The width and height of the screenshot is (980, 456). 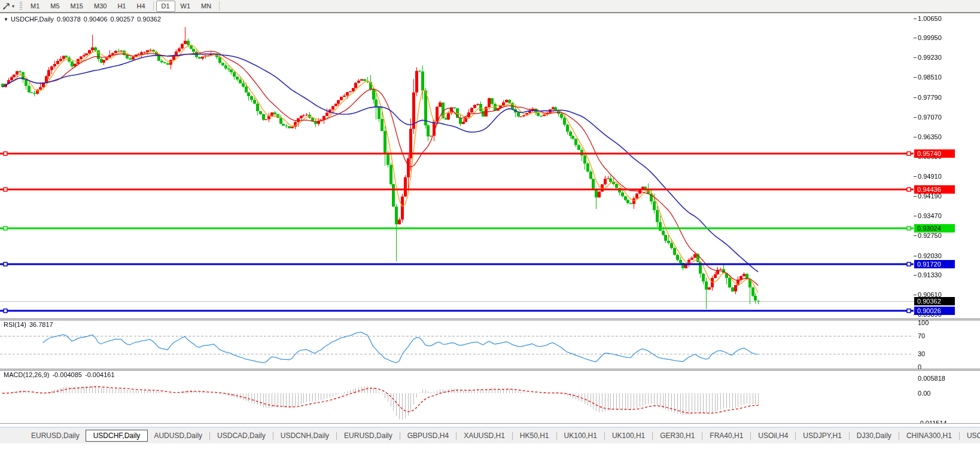 I want to click on timeframe-button-d1: D1, so click(x=166, y=6).